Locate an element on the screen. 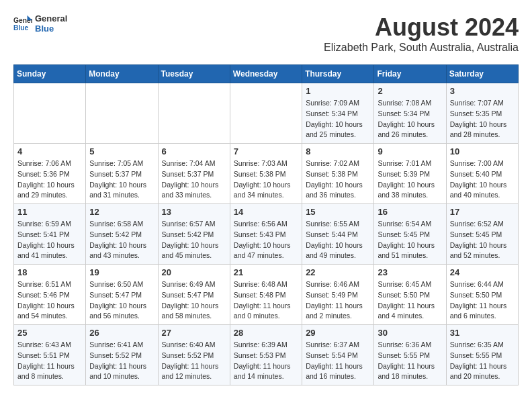 The width and height of the screenshot is (532, 411). weekday-header-tuesday: Tuesday is located at coordinates (193, 74).